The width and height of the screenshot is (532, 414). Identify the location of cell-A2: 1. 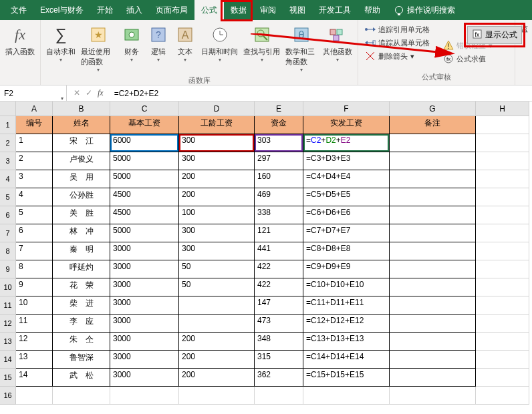
(35, 143).